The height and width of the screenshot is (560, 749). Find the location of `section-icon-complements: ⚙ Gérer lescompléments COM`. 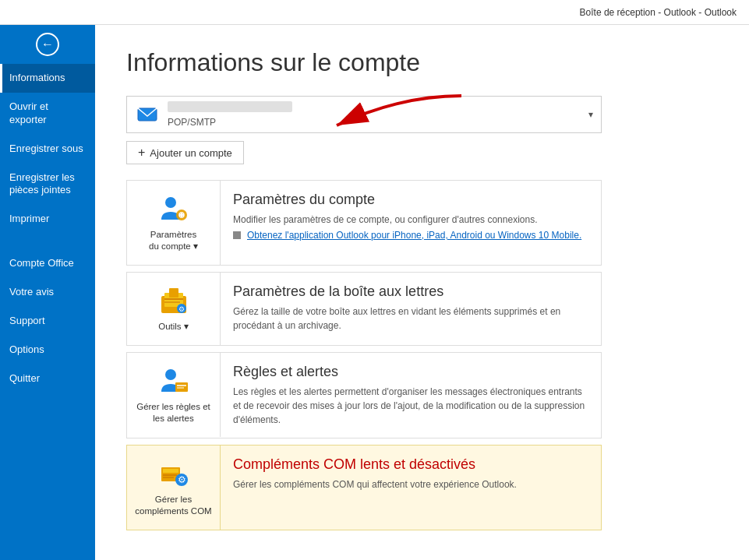

section-icon-complements: ⚙ Gérer lescompléments COM is located at coordinates (174, 488).